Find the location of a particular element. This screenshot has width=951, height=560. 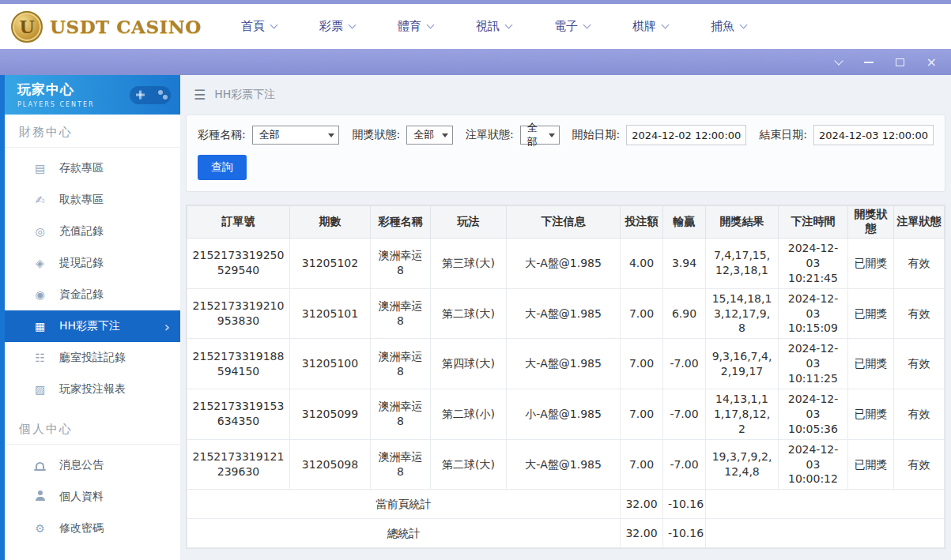

nav-item-board-games: 棋牌 is located at coordinates (650, 27).